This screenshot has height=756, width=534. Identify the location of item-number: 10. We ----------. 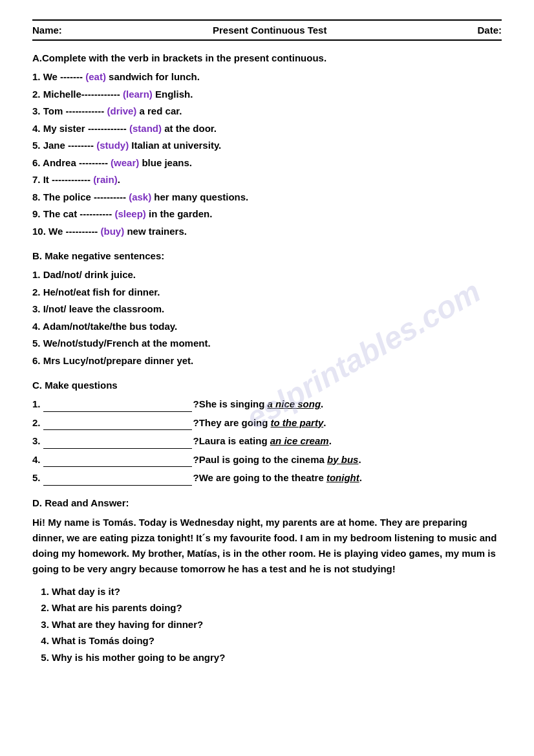
(67, 232).